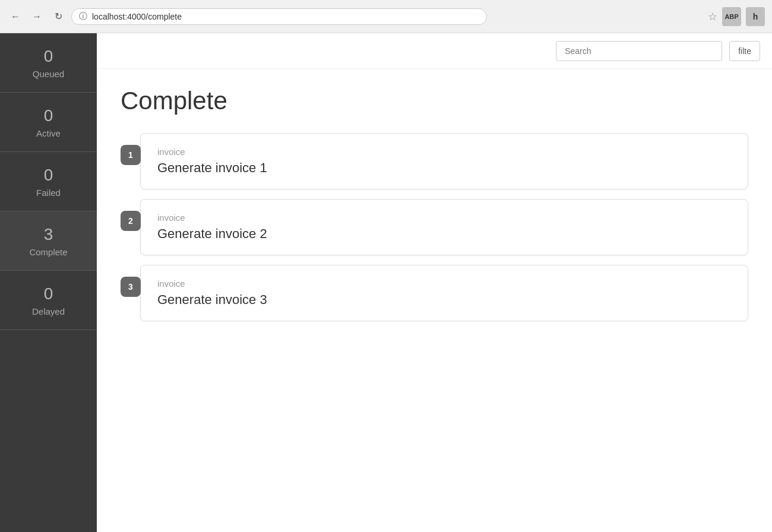 This screenshot has height=532, width=772. I want to click on reload-button: ↻, so click(58, 17).